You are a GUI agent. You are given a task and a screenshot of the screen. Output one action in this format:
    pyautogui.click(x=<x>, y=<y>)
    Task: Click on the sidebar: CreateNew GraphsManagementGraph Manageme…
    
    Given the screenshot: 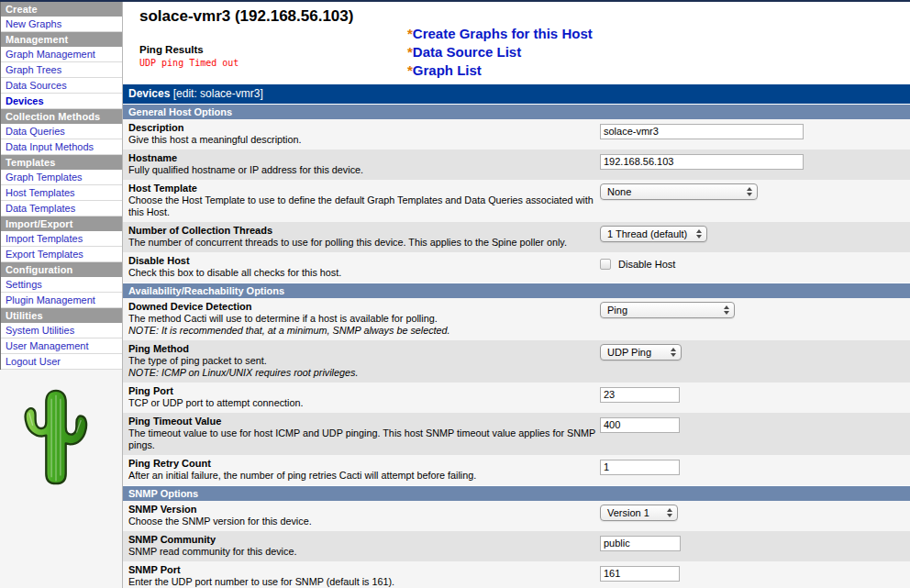 What is the action you would take?
    pyautogui.click(x=61, y=295)
    